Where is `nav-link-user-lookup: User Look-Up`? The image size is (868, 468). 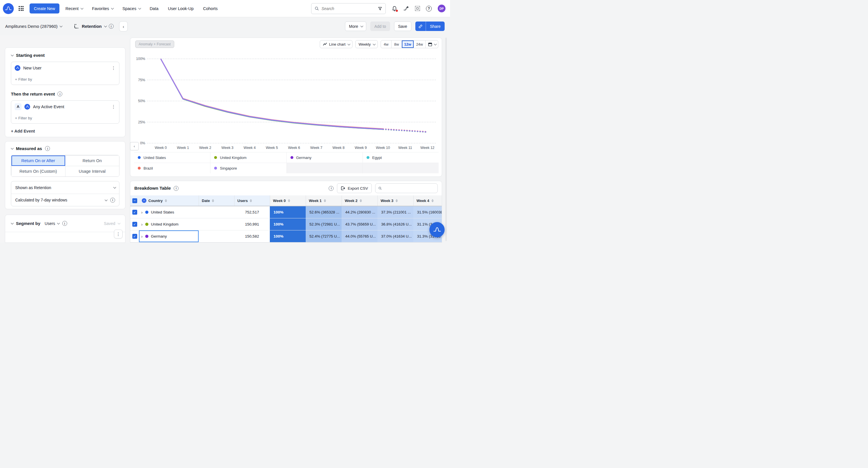
nav-link-user-lookup: User Look-Up is located at coordinates (181, 9).